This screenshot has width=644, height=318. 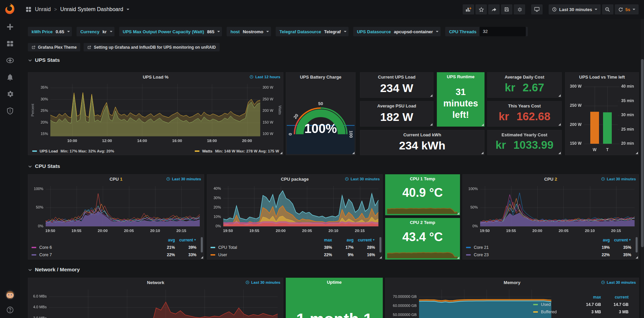 What do you see at coordinates (50, 32) in the screenshot?
I see `variable-kwh-price: kWh Price0.65` at bounding box center [50, 32].